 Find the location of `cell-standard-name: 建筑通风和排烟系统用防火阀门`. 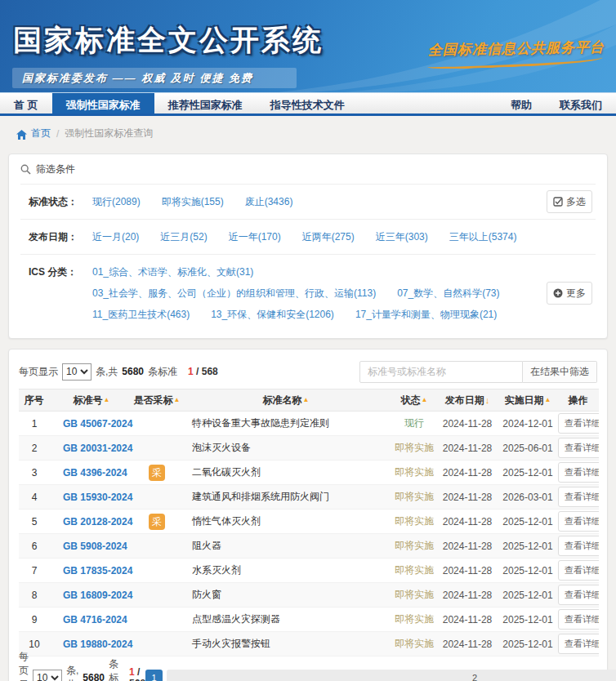

cell-standard-name: 建筑通风和排烟系统用防火阀门 is located at coordinates (286, 497).